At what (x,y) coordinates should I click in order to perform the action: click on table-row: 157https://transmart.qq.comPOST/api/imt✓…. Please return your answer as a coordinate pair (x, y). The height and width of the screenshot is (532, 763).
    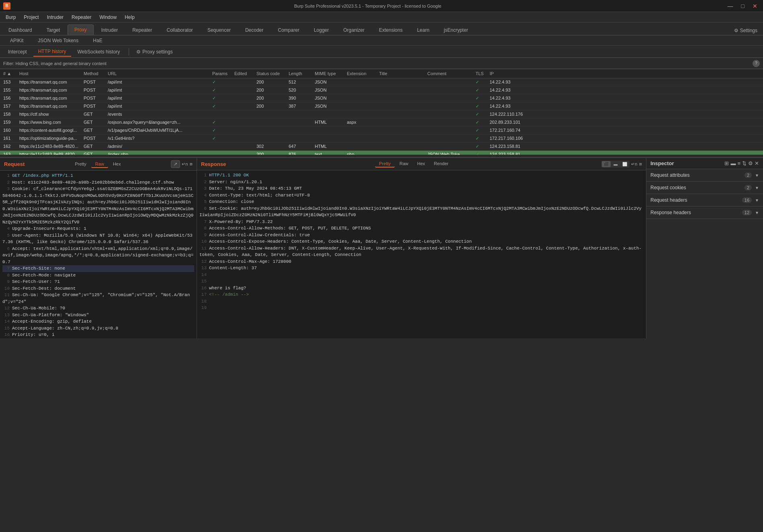
    Looking at the image, I should click on (382, 106).